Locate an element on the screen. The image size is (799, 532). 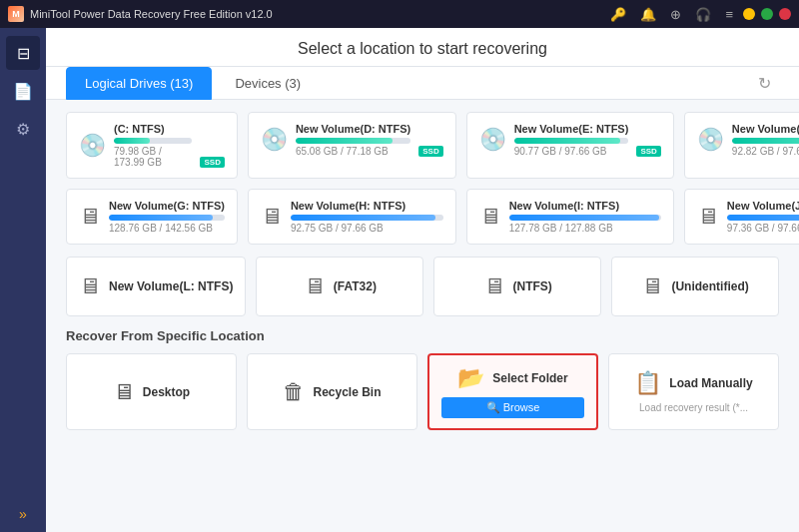
drive-card-e: 💿 New Volume(E: NTFS) 90.77 GB / 97.66 G… is located at coordinates (570, 146).